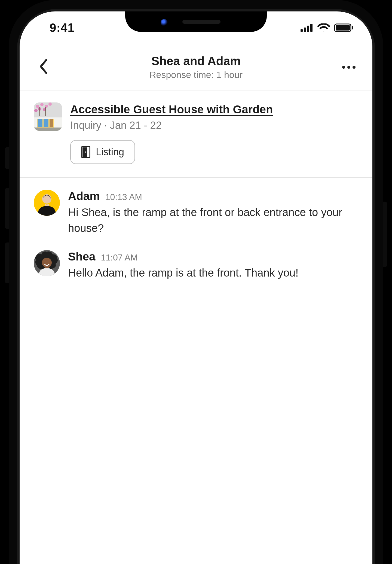 The height and width of the screenshot is (564, 392). What do you see at coordinates (324, 28) in the screenshot?
I see `wifi-icon` at bounding box center [324, 28].